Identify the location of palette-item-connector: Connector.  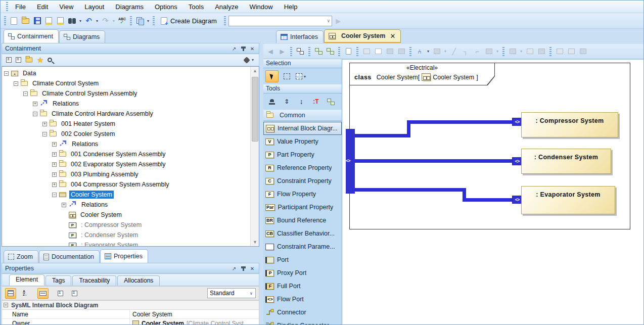
(302, 312).